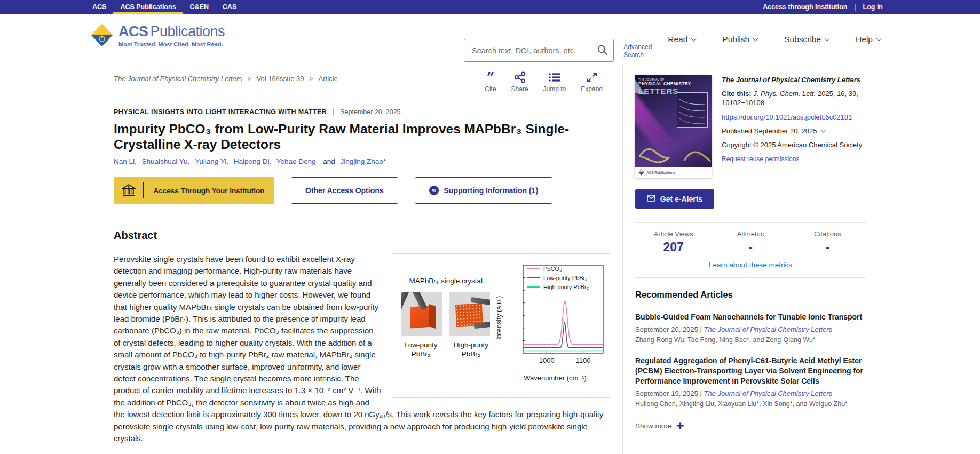 This screenshot has height=454, width=980. What do you see at coordinates (178, 79) in the screenshot?
I see `breadcrumb-journal-link: The Journal of Physical Chemistry Letter…` at bounding box center [178, 79].